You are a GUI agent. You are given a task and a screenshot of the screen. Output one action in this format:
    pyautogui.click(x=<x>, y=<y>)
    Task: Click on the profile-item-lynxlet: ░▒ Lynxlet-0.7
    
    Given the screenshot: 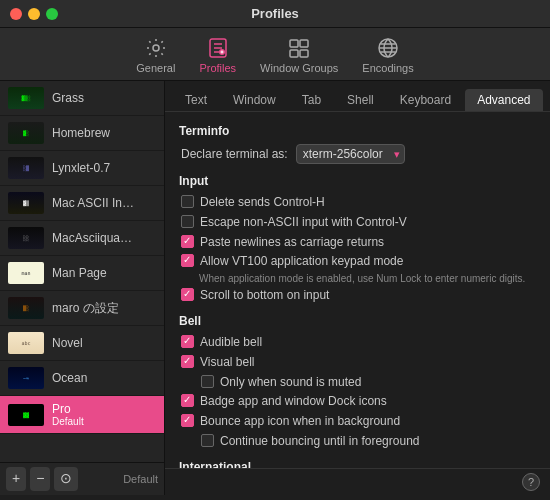 What is the action you would take?
    pyautogui.click(x=82, y=168)
    